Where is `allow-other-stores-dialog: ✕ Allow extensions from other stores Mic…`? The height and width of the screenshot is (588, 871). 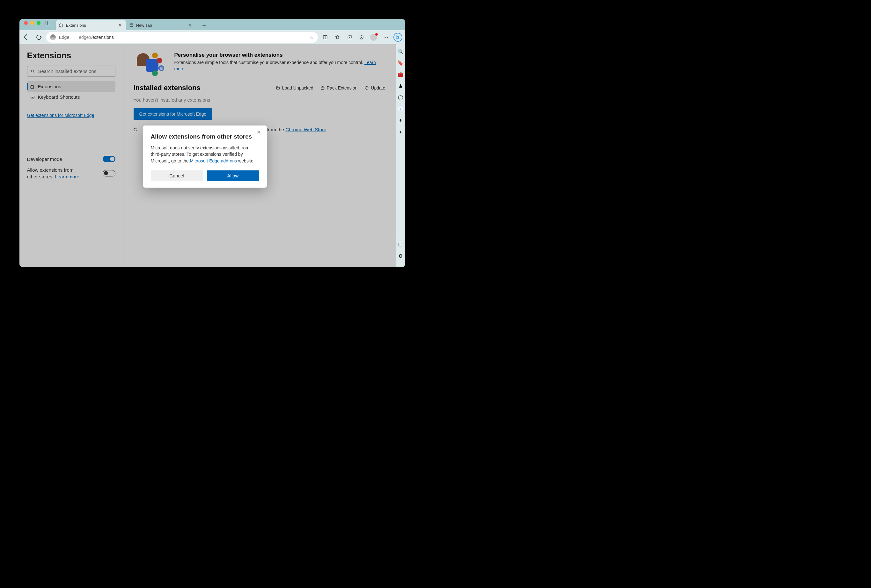 allow-other-stores-dialog: ✕ Allow extensions from other stores Mic… is located at coordinates (205, 157).